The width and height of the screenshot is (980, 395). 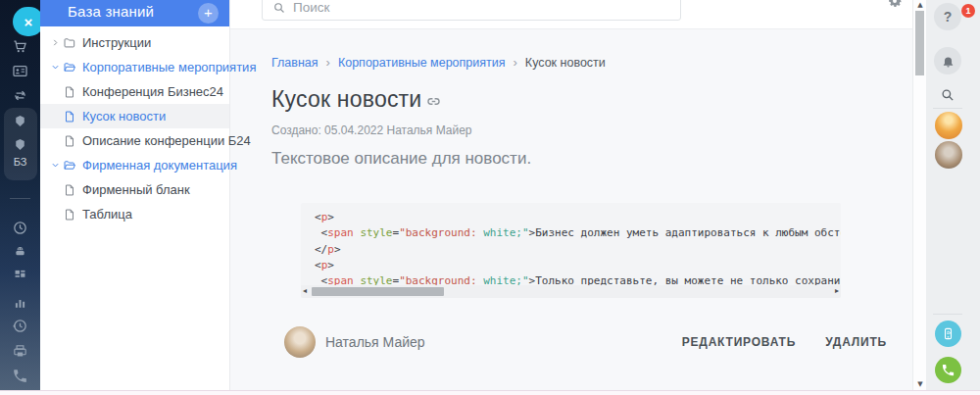 I want to click on title-row: Кусок новости, so click(x=357, y=100).